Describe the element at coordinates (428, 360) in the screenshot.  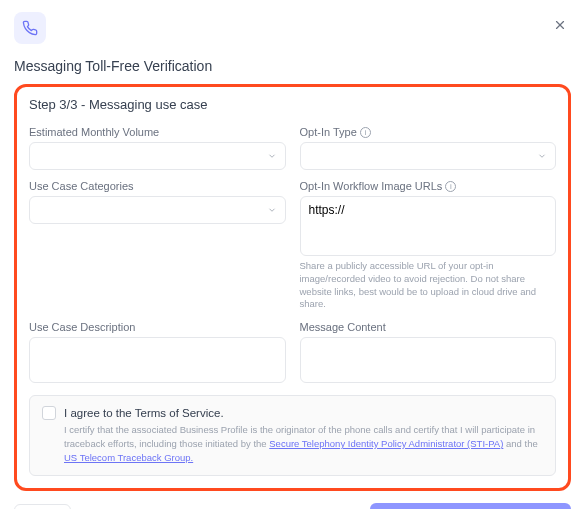
I see `message-content-textarea` at that location.